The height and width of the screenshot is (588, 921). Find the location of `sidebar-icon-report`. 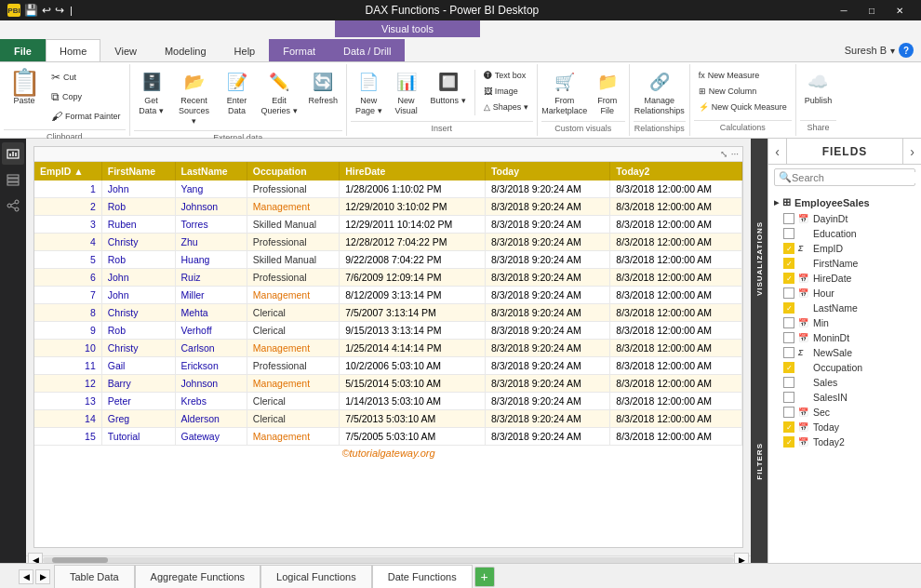

sidebar-icon-report is located at coordinates (13, 154).